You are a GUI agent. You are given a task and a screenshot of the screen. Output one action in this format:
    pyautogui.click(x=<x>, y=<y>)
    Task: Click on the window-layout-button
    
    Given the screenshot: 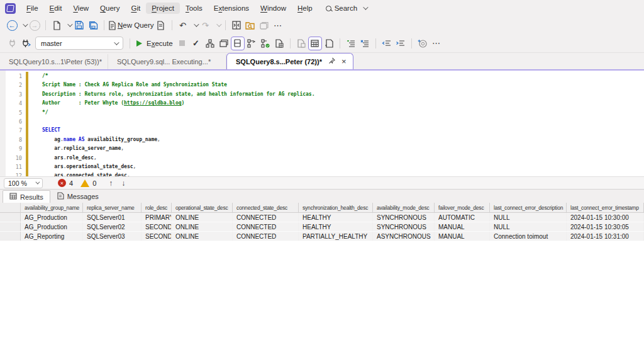 What is the action you would take?
    pyautogui.click(x=264, y=25)
    